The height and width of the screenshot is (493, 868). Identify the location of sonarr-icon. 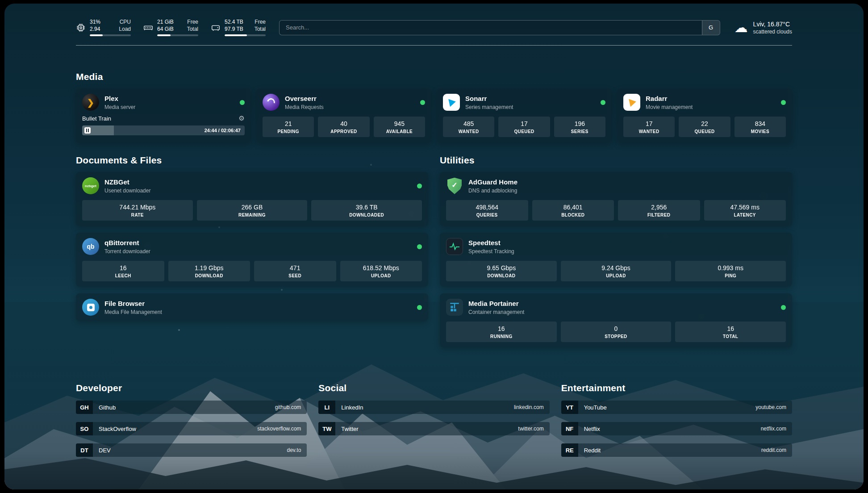
(451, 102).